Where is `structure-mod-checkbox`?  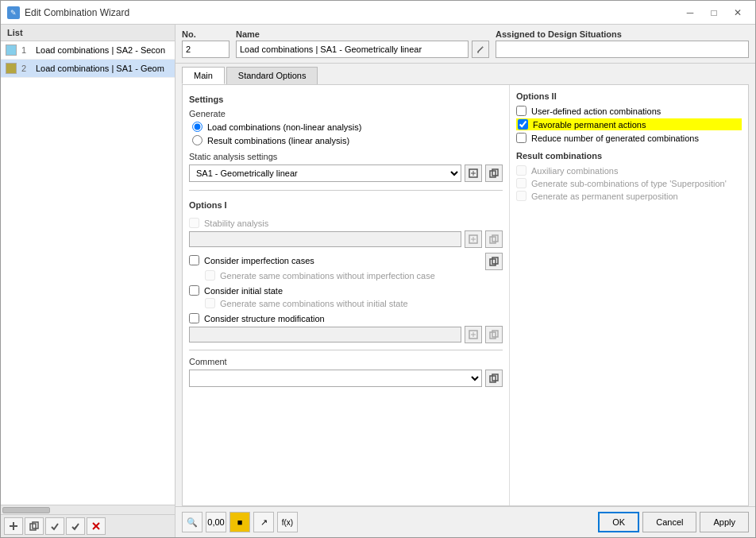
structure-mod-checkbox is located at coordinates (194, 318).